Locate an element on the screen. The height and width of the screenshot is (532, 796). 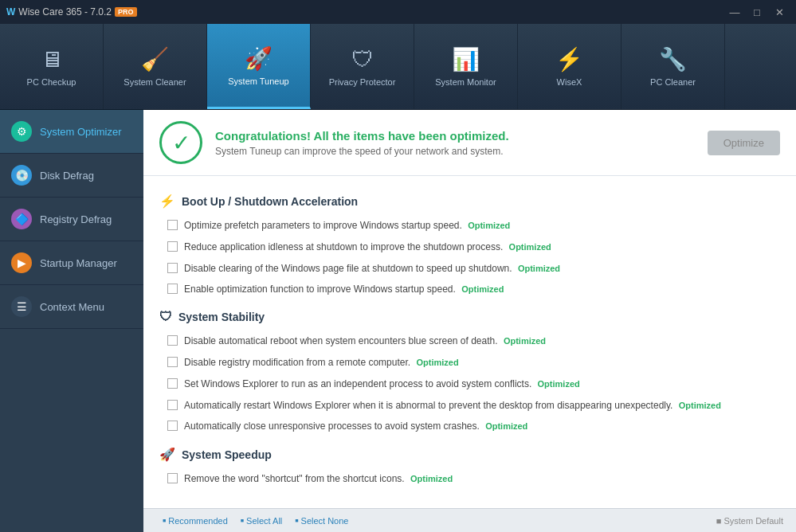
optimized-badge-boot-shutdown-2: Optimized is located at coordinates (539, 268).